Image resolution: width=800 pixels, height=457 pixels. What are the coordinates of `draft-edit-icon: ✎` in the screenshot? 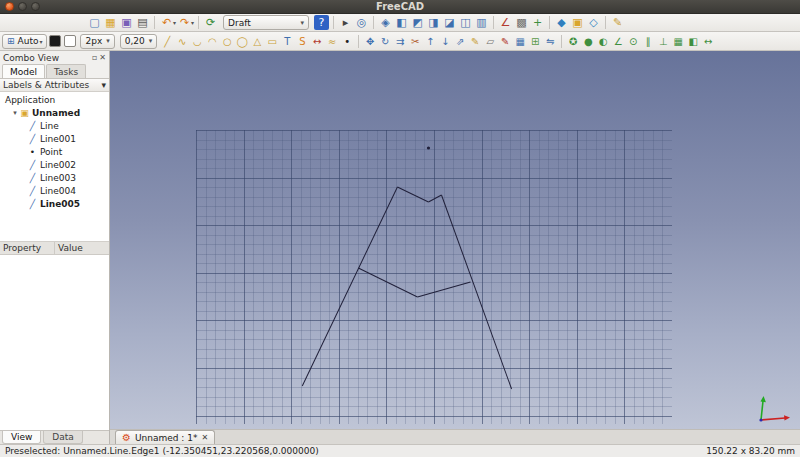 It's located at (475, 42).